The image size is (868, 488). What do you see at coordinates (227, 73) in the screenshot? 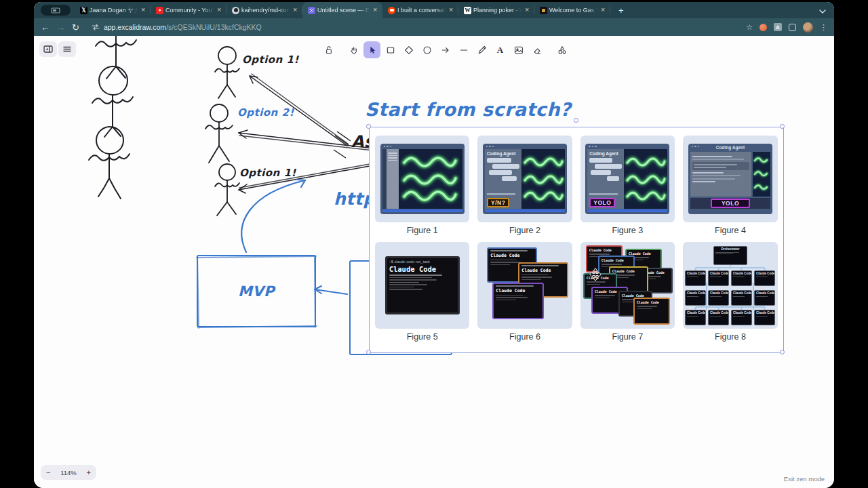
I see `option-1-figure` at bounding box center [227, 73].